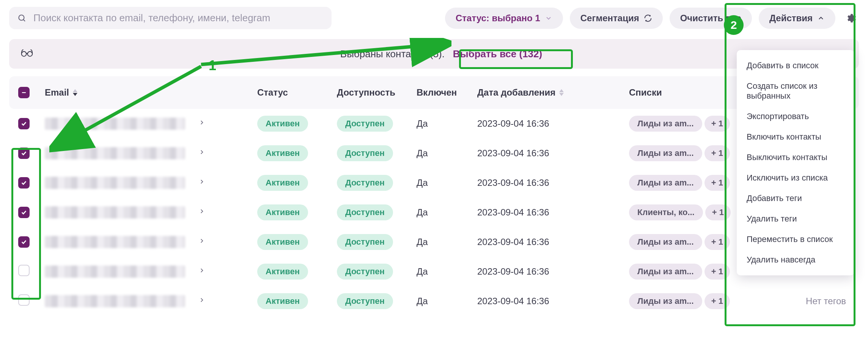 This screenshot has width=868, height=352. What do you see at coordinates (297, 93) in the screenshot?
I see `column-status: Статус` at bounding box center [297, 93].